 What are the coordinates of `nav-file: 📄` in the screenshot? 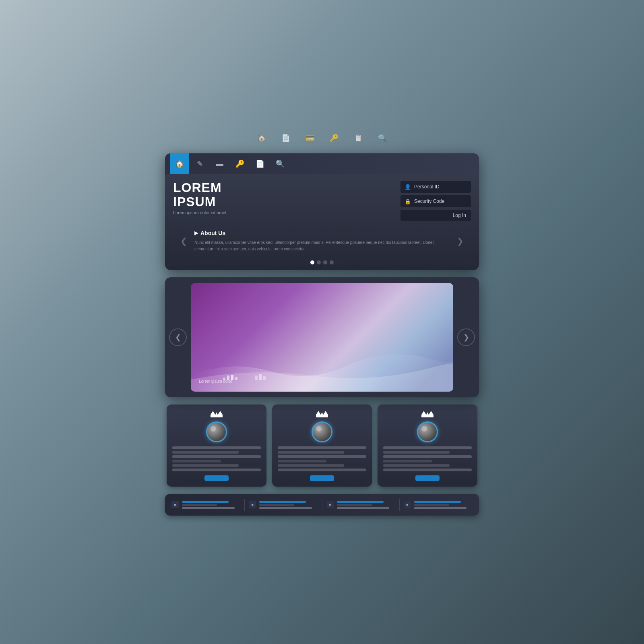 It's located at (260, 164).